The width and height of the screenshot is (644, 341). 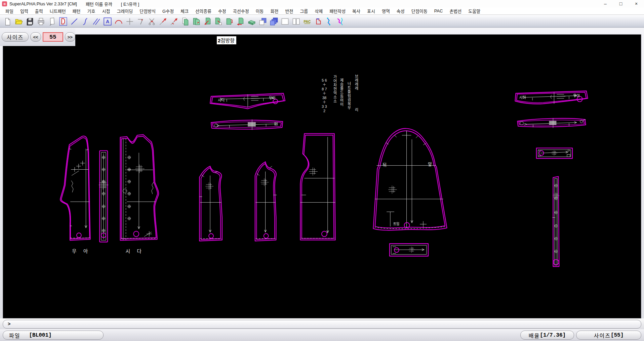 What do you see at coordinates (152, 22) in the screenshot?
I see `cut-tool-icon` at bounding box center [152, 22].